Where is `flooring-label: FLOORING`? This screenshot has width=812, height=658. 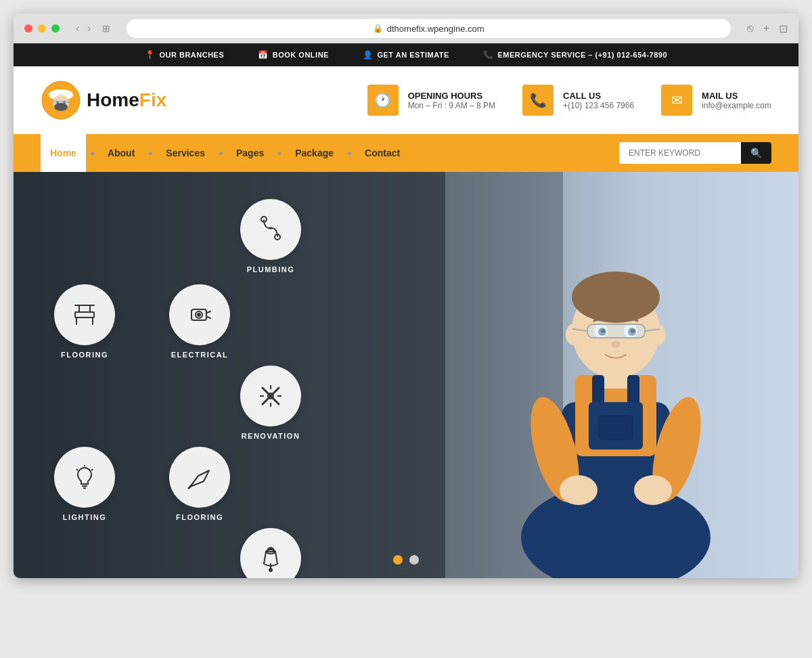
flooring-label: FLOORING is located at coordinates (85, 355).